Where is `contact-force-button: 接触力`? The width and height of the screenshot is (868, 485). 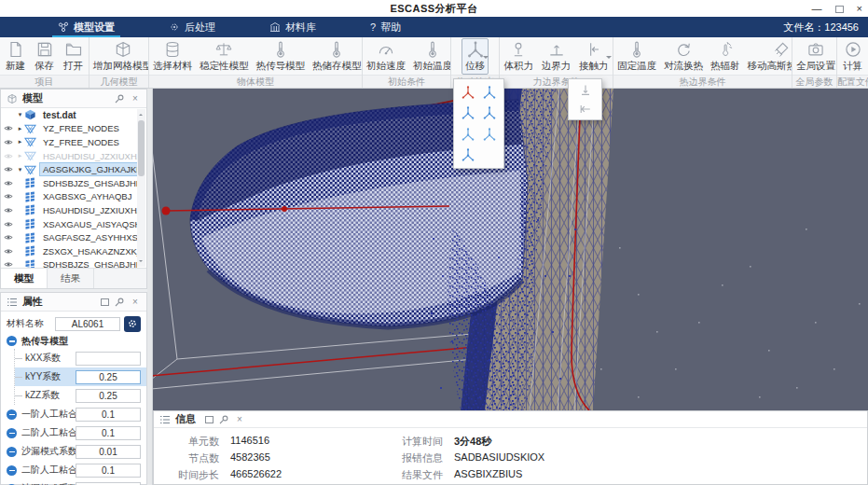 contact-force-button: 接触力 is located at coordinates (594, 56).